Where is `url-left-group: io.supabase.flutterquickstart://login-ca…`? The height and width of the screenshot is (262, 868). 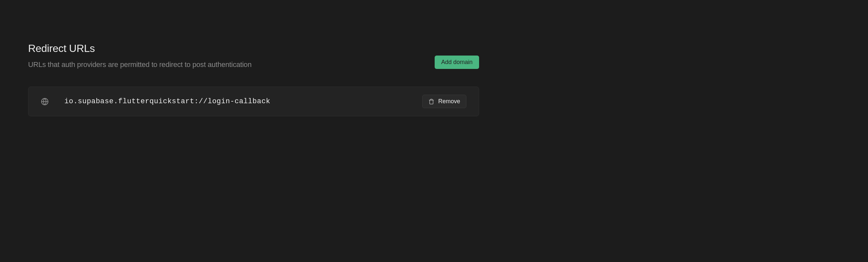 url-left-group: io.supabase.flutterquickstart://login-ca… is located at coordinates (156, 101).